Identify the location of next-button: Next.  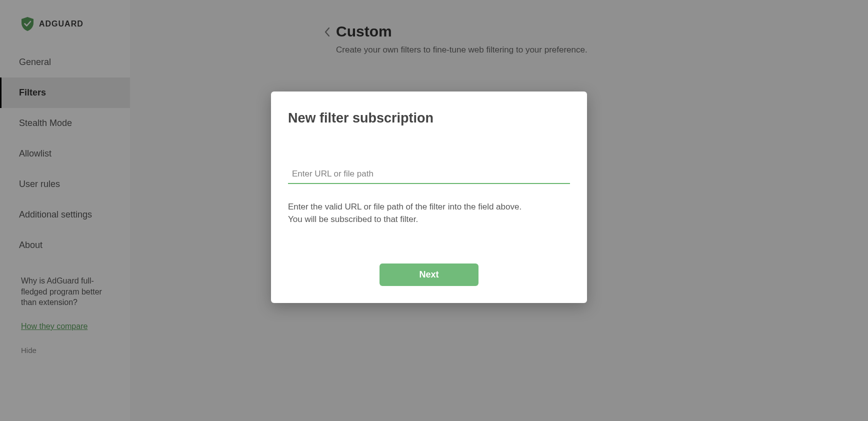
(429, 275).